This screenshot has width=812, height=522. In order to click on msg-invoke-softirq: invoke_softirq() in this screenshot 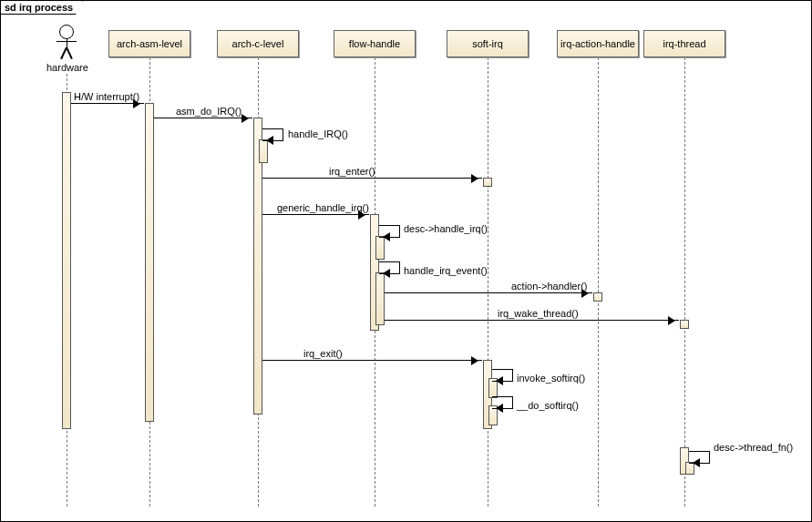, I will do `click(550, 378)`.